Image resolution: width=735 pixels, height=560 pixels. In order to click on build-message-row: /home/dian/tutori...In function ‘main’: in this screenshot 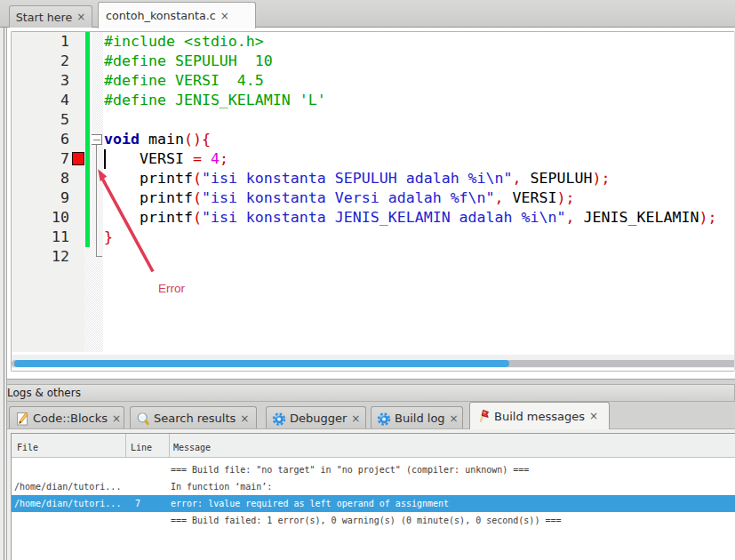, I will do `click(373, 487)`.